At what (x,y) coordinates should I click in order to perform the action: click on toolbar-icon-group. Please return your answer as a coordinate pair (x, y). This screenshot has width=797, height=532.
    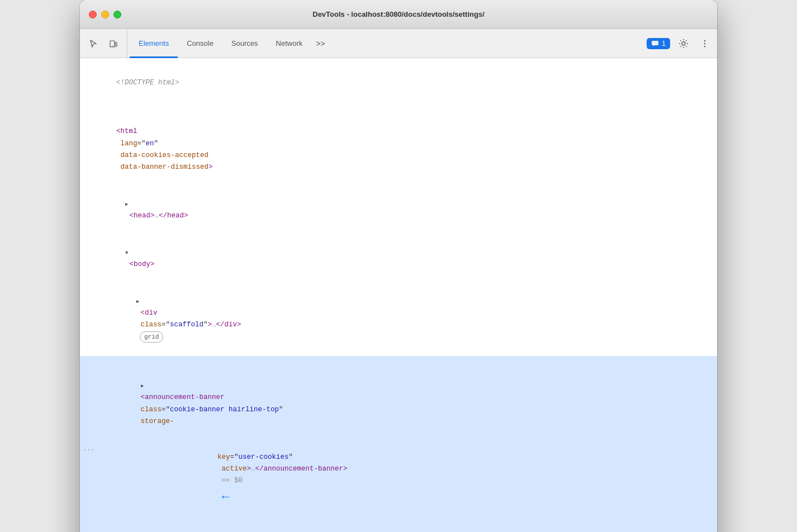
    Looking at the image, I should click on (106, 44).